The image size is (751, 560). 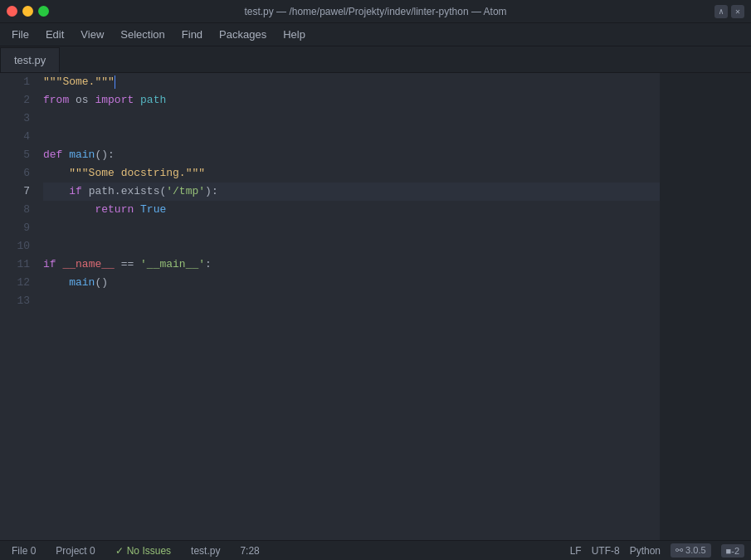 What do you see at coordinates (50, 265) in the screenshot?
I see `token-if2: if` at bounding box center [50, 265].